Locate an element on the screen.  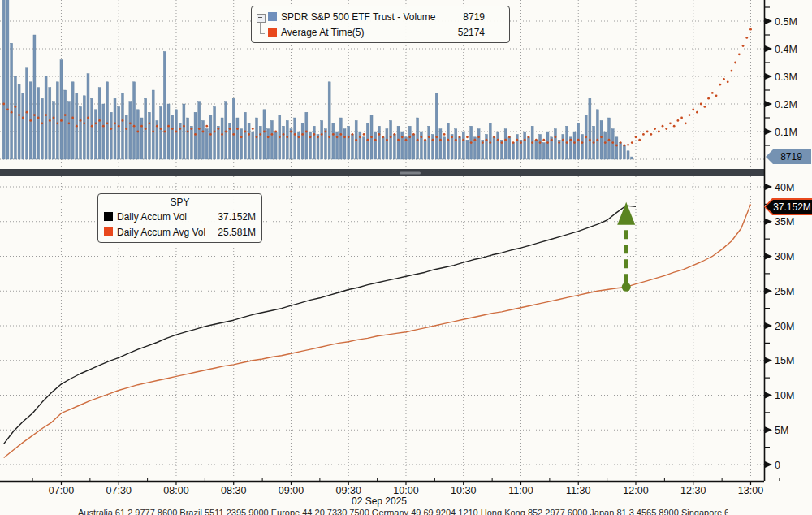
legend-row-accum-avg: Daily Accum Avg Vol 25.581M is located at coordinates (180, 232).